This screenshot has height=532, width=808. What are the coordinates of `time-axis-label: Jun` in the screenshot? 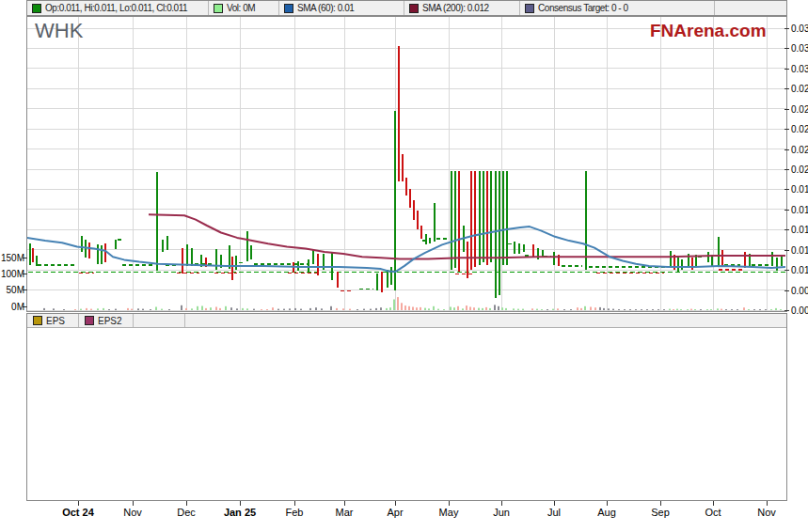 It's located at (501, 512).